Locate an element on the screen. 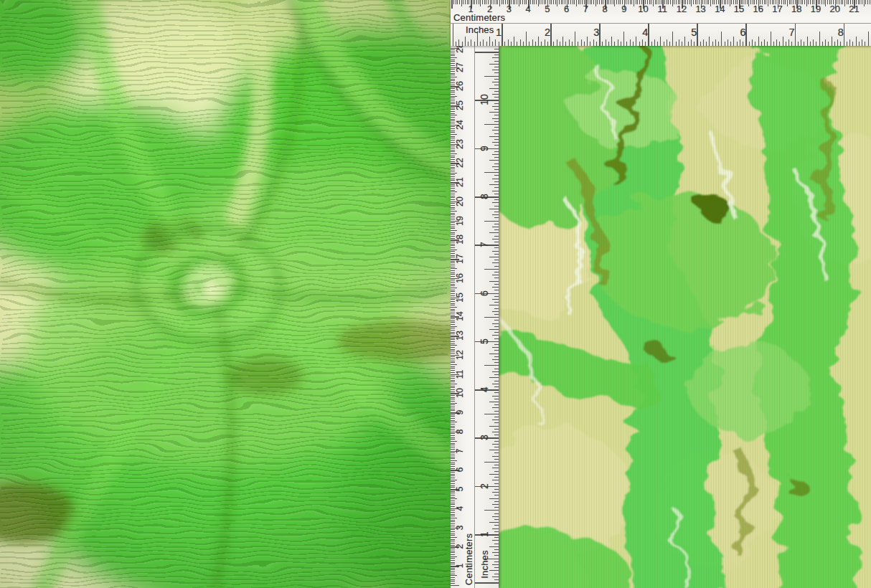  inch-number: 7 is located at coordinates (792, 33).